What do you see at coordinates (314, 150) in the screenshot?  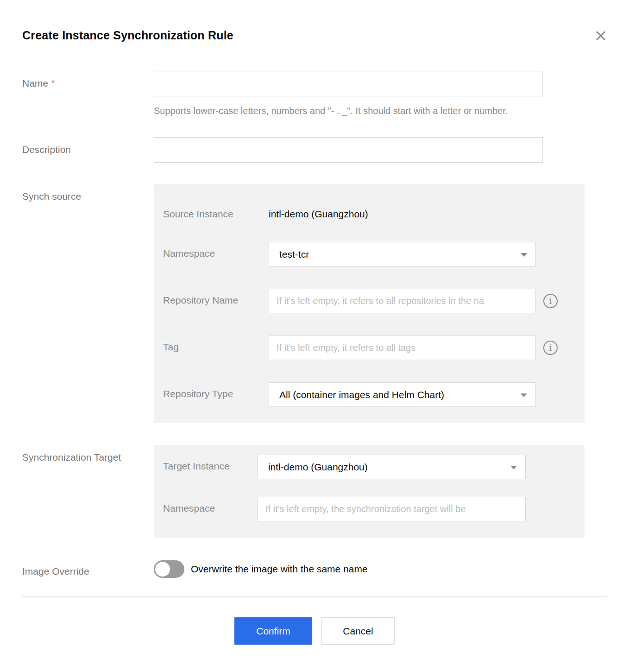 I see `description-row: Description` at bounding box center [314, 150].